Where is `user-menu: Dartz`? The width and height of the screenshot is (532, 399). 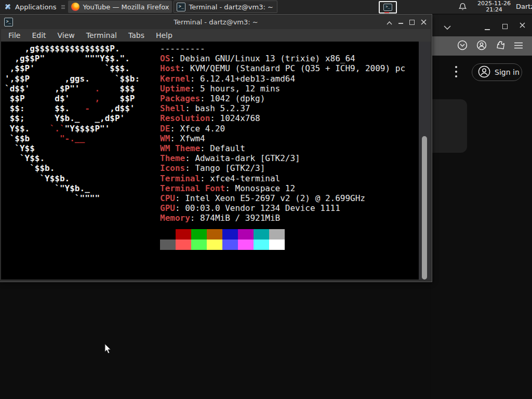
user-menu: Dartz is located at coordinates (524, 6).